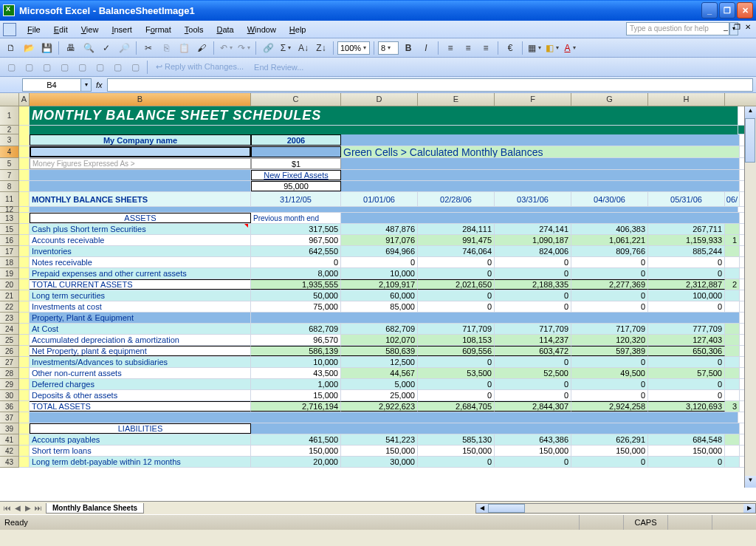 The width and height of the screenshot is (756, 546). Describe the element at coordinates (10, 418) in the screenshot. I see `row-header-37: 37` at that location.